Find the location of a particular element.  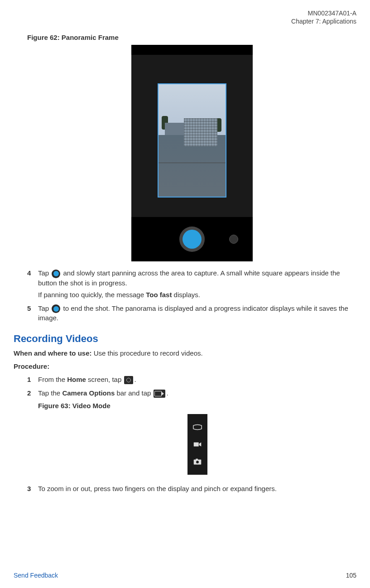

send-feedback-link: Send Feedback is located at coordinates (36, 575).